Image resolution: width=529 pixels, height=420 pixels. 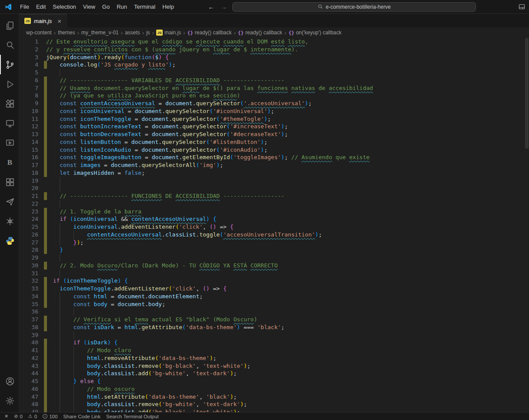 What do you see at coordinates (29, 373) in the screenshot?
I see `line-number: 44` at bounding box center [29, 373].